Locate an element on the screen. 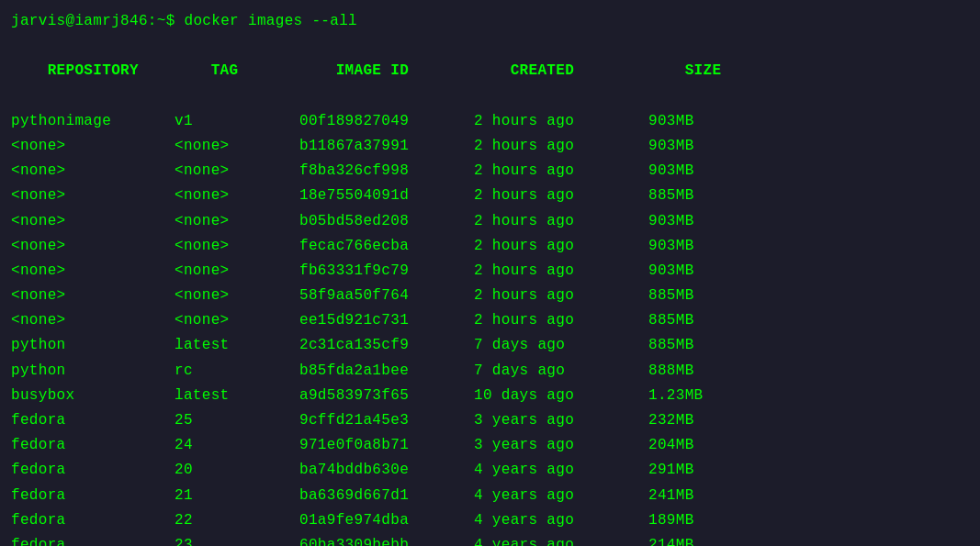 The image size is (980, 546). cell-size: 1.23MB is located at coordinates (676, 396).